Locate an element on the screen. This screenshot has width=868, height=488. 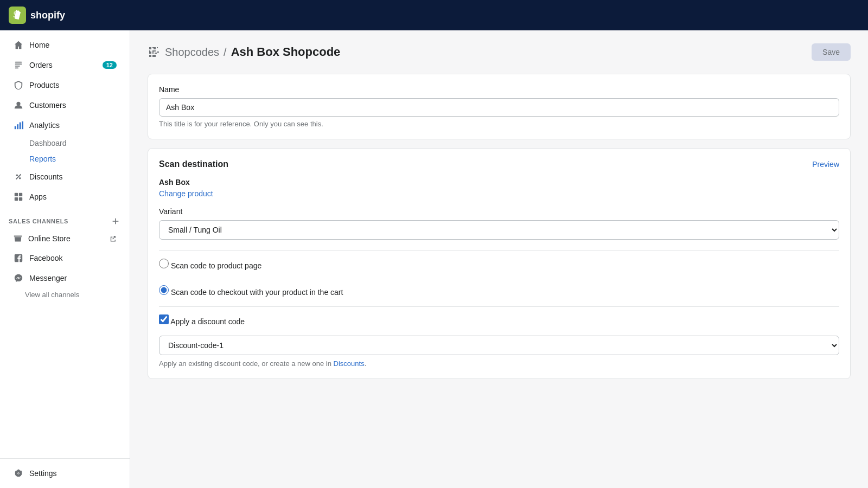
sidebar-item-online-store: Online Store is located at coordinates (65, 239).